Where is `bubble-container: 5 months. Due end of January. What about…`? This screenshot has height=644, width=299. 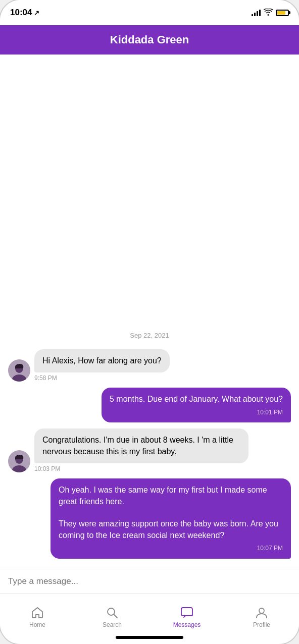
bubble-container: 5 months. Due end of January. What about… is located at coordinates (196, 405).